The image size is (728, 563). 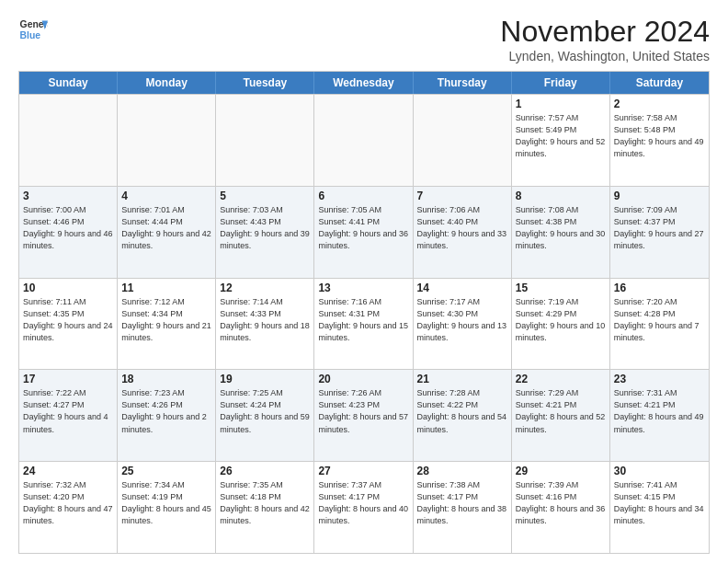 I want to click on cal-cell: 11Sunrise: 7:12 AM Sunset: 4:34 PM Dayli…, so click(x=167, y=324).